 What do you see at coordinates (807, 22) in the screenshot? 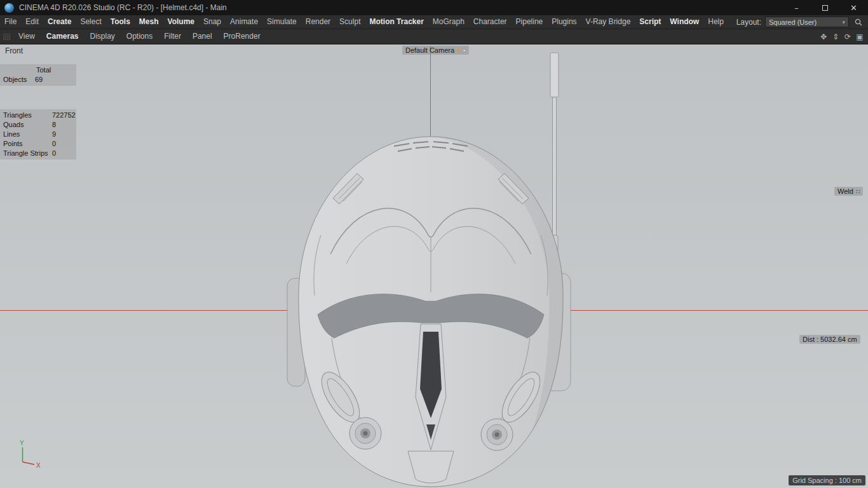
I see `layout-dropdown: Squared (User) ▾` at bounding box center [807, 22].